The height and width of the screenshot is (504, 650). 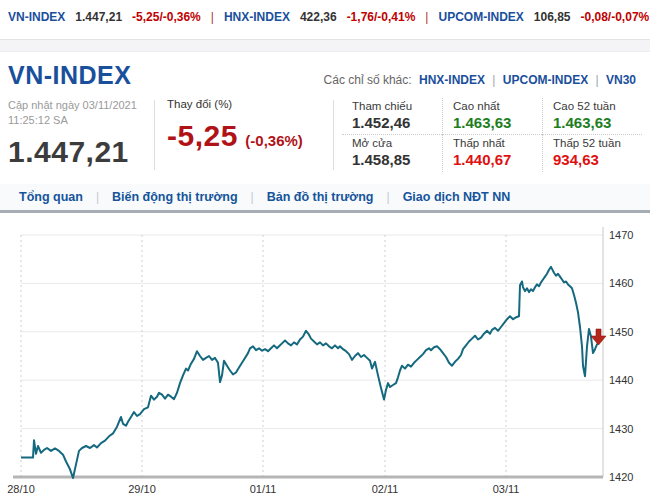 What do you see at coordinates (621, 332) in the screenshot?
I see `svg-text: 1450` at bounding box center [621, 332].